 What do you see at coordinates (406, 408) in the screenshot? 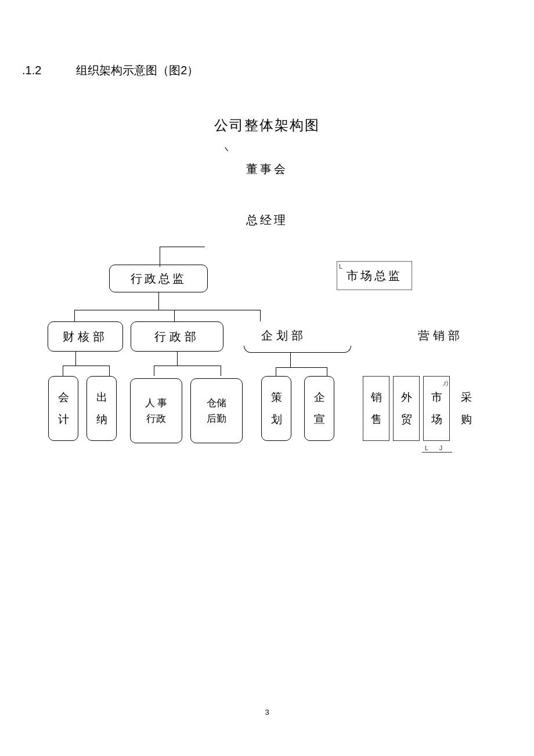
I see `node-foreign-trade: 外 贸` at bounding box center [406, 408].